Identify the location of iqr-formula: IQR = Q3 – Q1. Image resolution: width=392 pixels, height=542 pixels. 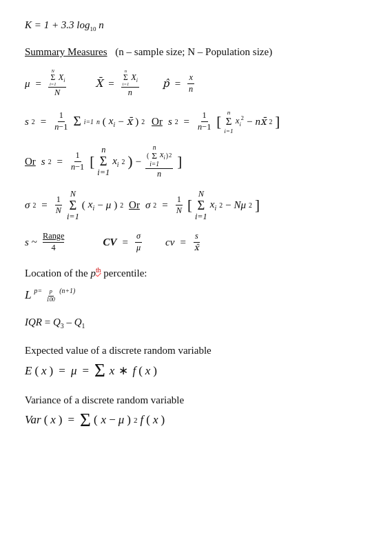
(196, 323).